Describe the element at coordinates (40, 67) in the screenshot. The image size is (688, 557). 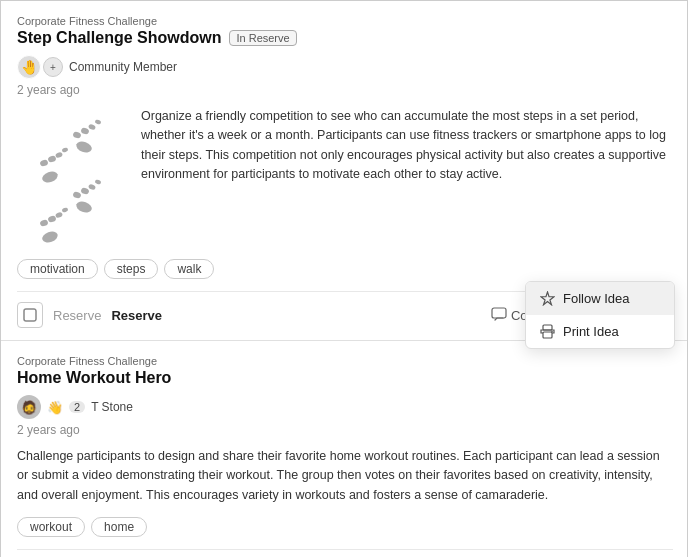
I see `card1-avatars: 🤚 +` at that location.